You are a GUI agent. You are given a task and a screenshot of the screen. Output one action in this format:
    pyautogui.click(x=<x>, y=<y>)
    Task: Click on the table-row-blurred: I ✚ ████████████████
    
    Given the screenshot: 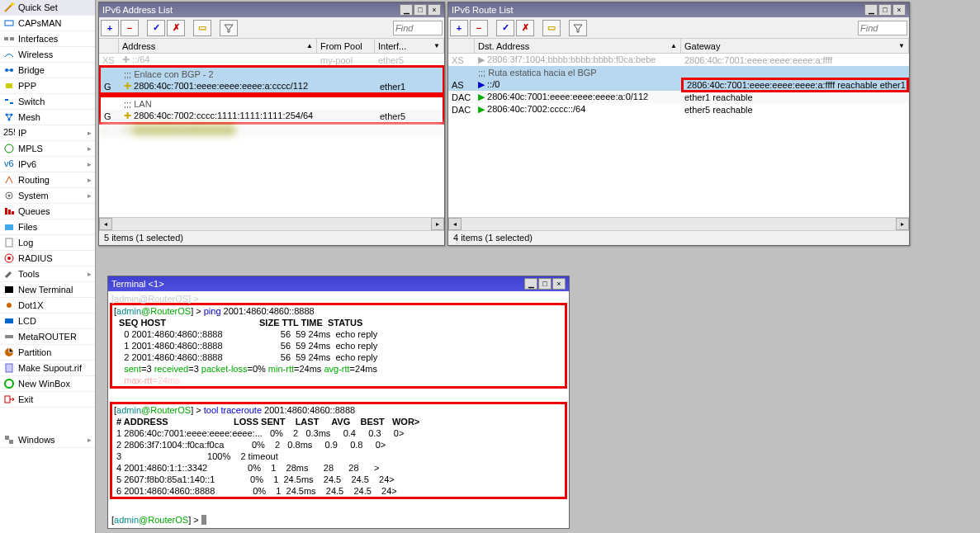 What is the action you would take?
    pyautogui.click(x=272, y=130)
    